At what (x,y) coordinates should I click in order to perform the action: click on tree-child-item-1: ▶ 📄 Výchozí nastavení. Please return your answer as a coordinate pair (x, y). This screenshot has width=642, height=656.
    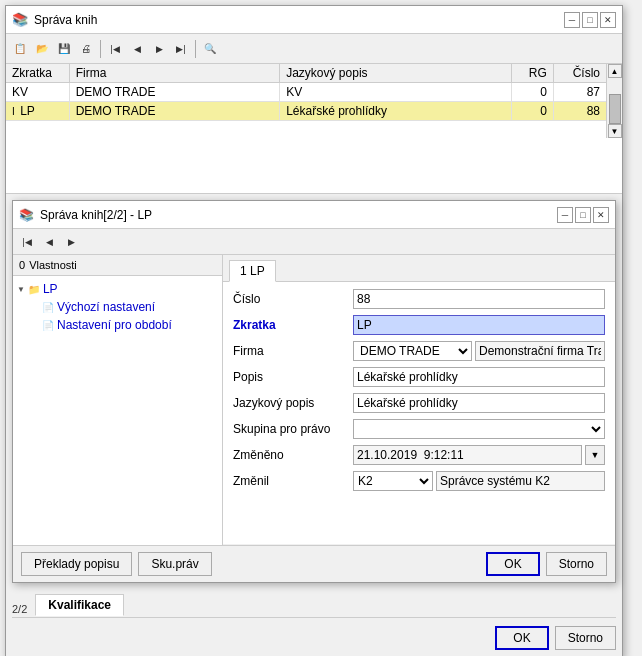
    Looking at the image, I should click on (118, 307).